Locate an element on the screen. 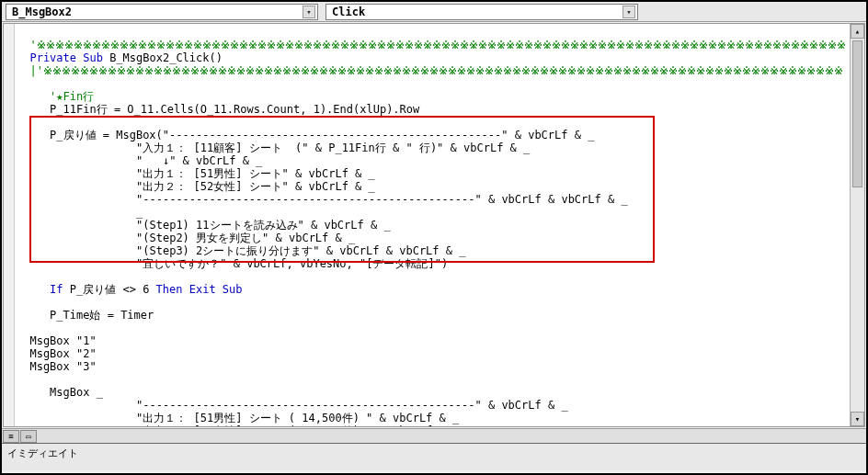  code-line: "(Step3) 2シートに振り分けます" & vbCrLf & vbCrLf … is located at coordinates (241, 251).